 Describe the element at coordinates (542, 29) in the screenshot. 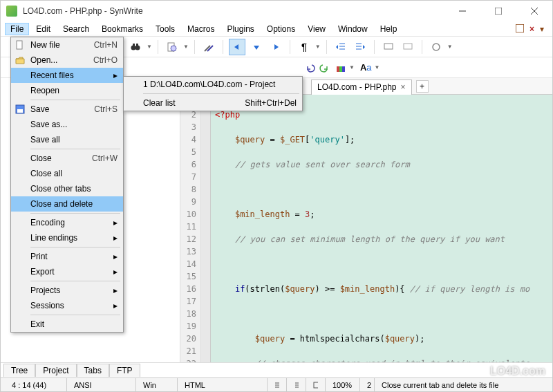

I see `menu-dropdown-icon: ▾` at that location.